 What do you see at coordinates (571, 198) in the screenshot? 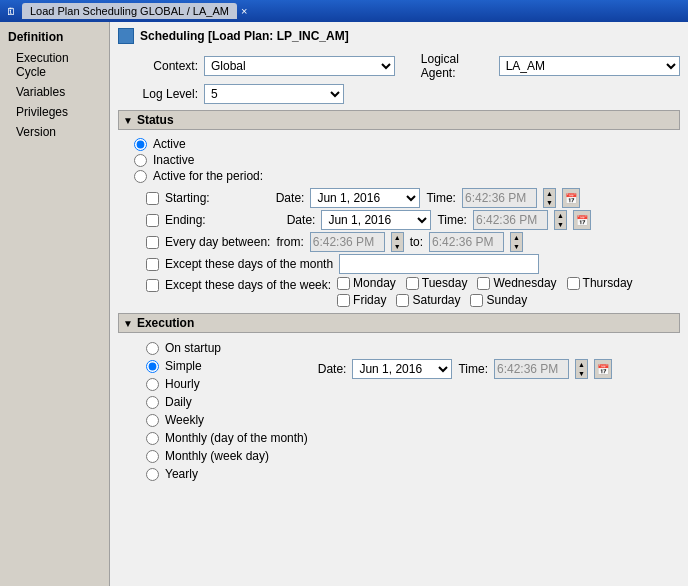
I see `starting-cal-button: 📅` at bounding box center [571, 198].